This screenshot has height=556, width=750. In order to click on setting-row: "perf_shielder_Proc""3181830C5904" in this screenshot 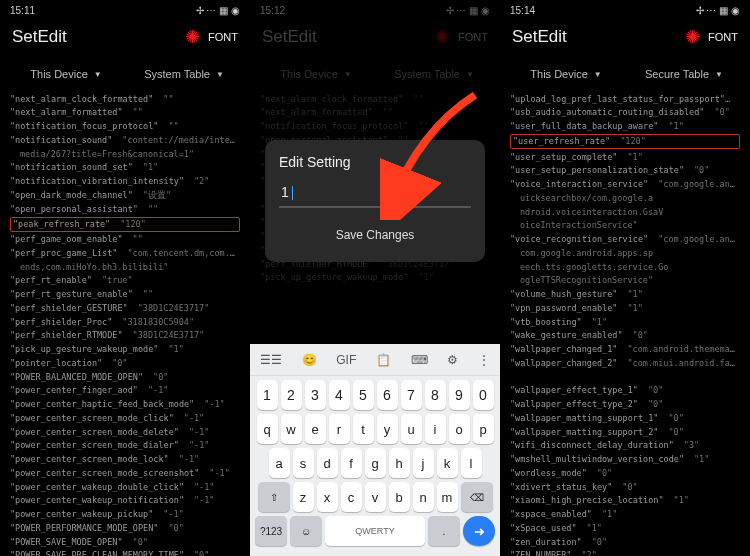, I will do `click(125, 322)`.